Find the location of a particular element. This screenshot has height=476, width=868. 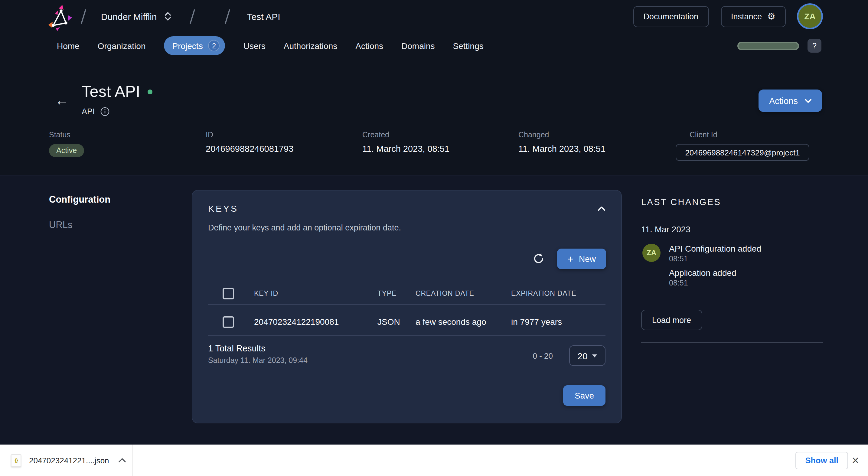

new-key-button: + New is located at coordinates (582, 259).